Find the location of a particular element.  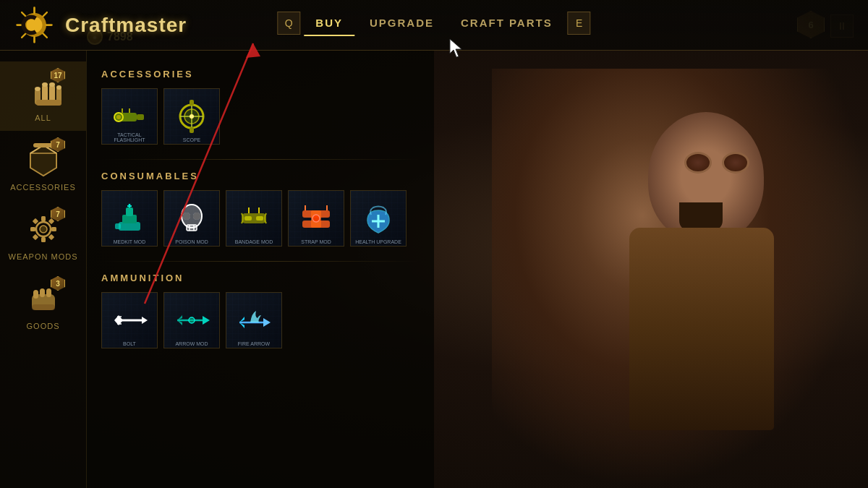

divider-ammunition is located at coordinates (260, 262).